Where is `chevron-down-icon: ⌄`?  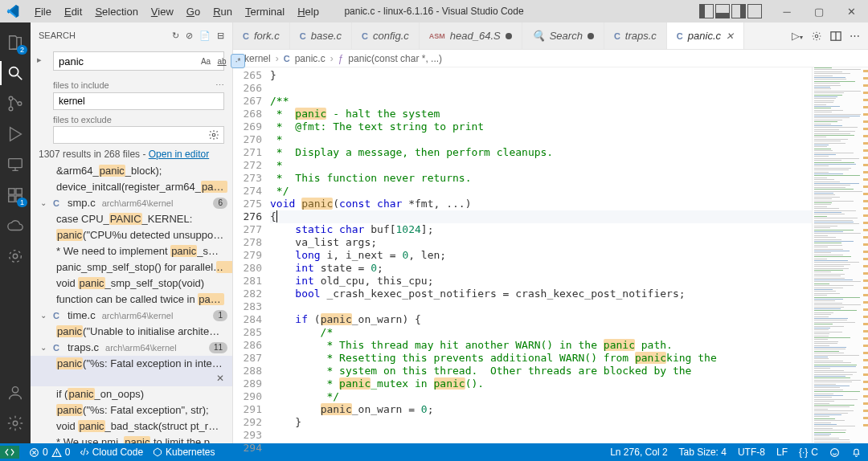 chevron-down-icon: ⌄ is located at coordinates (45, 316).